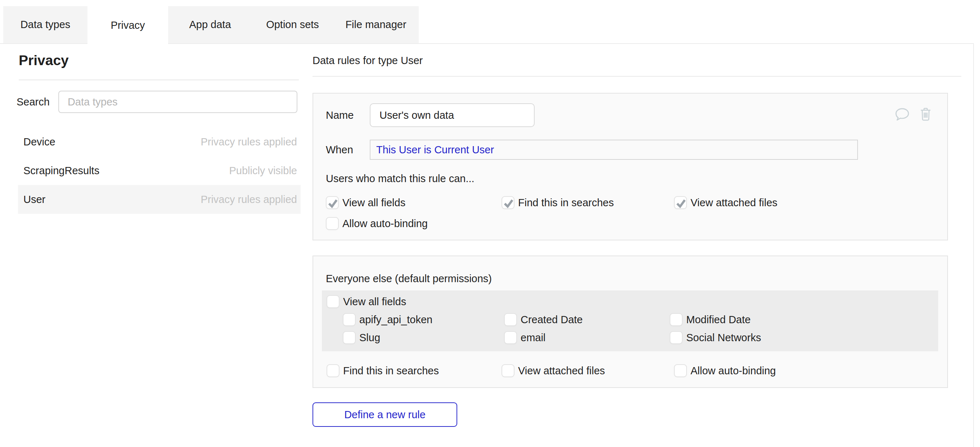 The image size is (980, 447). I want to click on field-created-date: Created Date, so click(587, 320).